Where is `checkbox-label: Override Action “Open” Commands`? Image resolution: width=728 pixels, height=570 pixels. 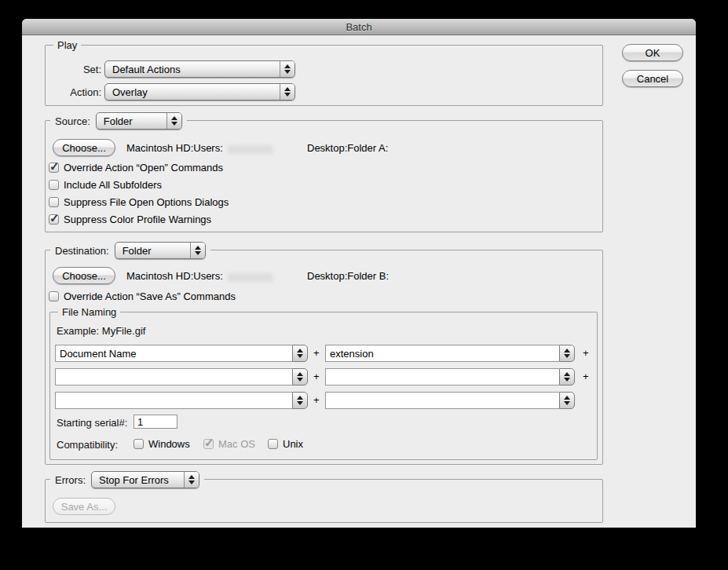
checkbox-label: Override Action “Open” Commands is located at coordinates (143, 168).